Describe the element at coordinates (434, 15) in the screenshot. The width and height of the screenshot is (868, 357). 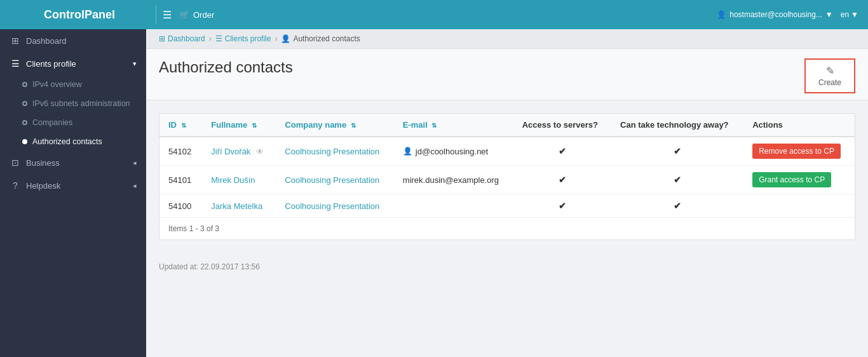
I see `navbar: ControlPanel ☰ 🛒 Order 👤 hostmaster@cool…` at that location.